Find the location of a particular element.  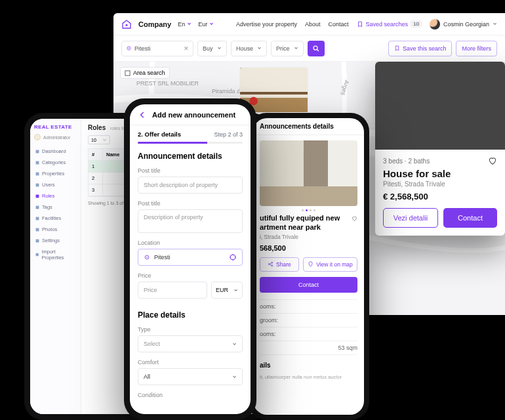

locate-icon is located at coordinates (233, 257).